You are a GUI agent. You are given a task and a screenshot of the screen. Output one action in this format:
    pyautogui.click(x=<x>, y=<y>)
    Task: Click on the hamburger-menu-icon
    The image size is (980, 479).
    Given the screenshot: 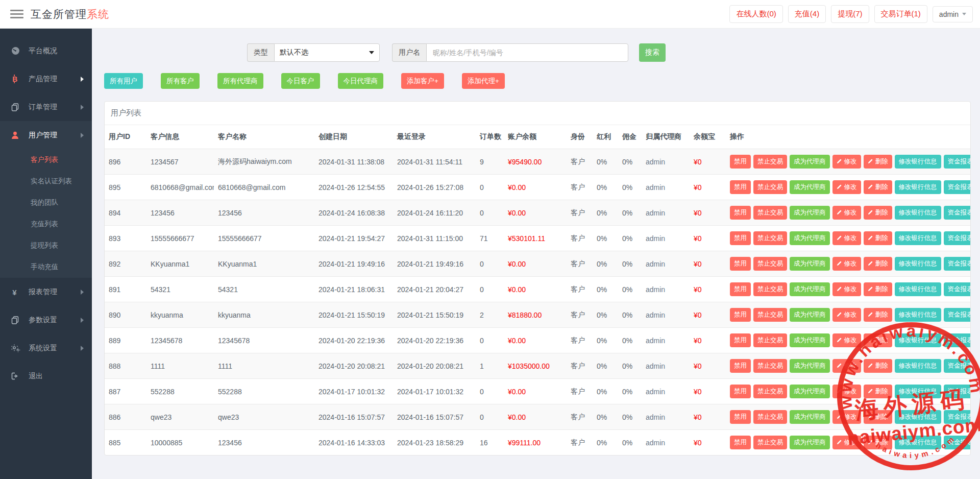 What is the action you would take?
    pyautogui.click(x=17, y=14)
    